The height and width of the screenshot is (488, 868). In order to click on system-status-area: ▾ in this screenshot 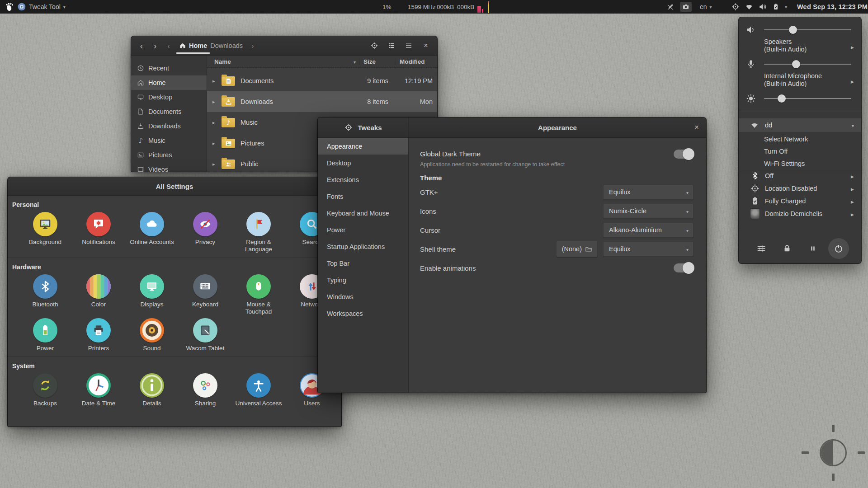, I will do `click(760, 7)`.